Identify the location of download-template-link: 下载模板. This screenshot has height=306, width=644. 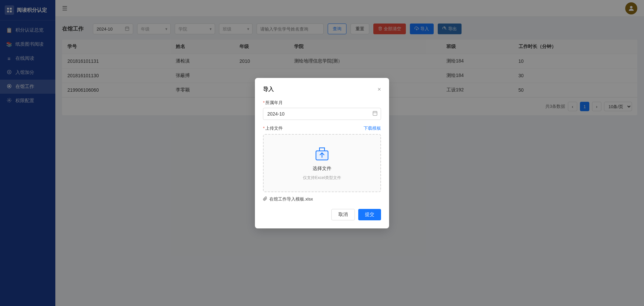
(372, 128).